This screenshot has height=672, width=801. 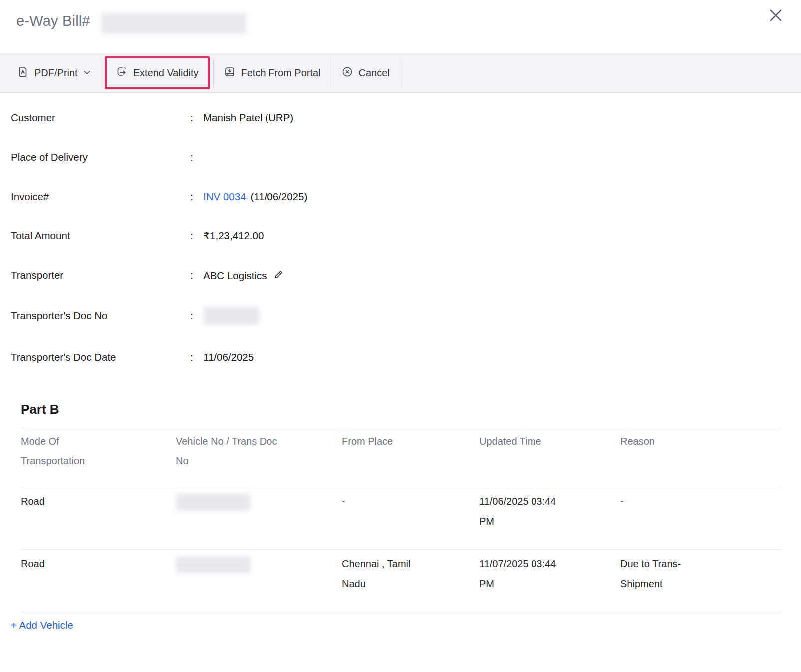 What do you see at coordinates (278, 197) in the screenshot?
I see `invoice-date: (11/06/2025)` at bounding box center [278, 197].